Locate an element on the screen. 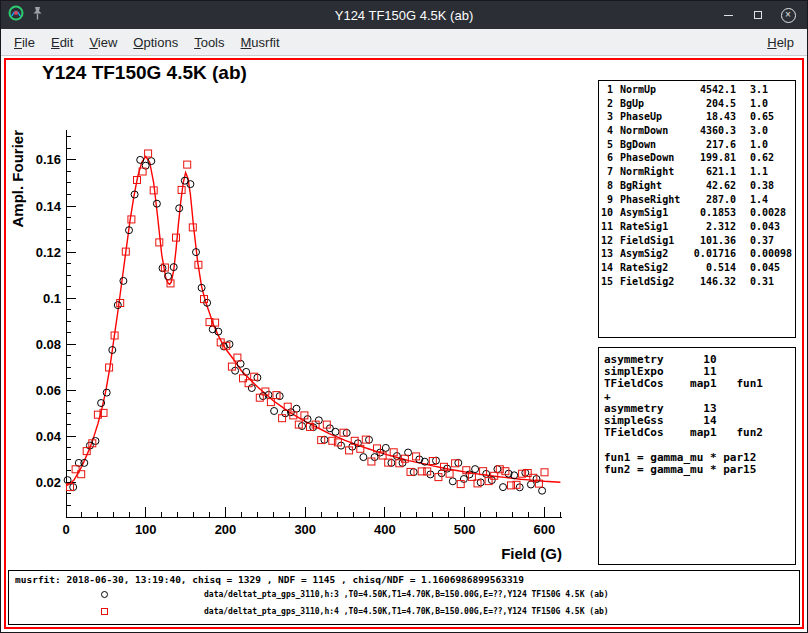 The width and height of the screenshot is (808, 633). p-err: 0.045 is located at coordinates (765, 269).